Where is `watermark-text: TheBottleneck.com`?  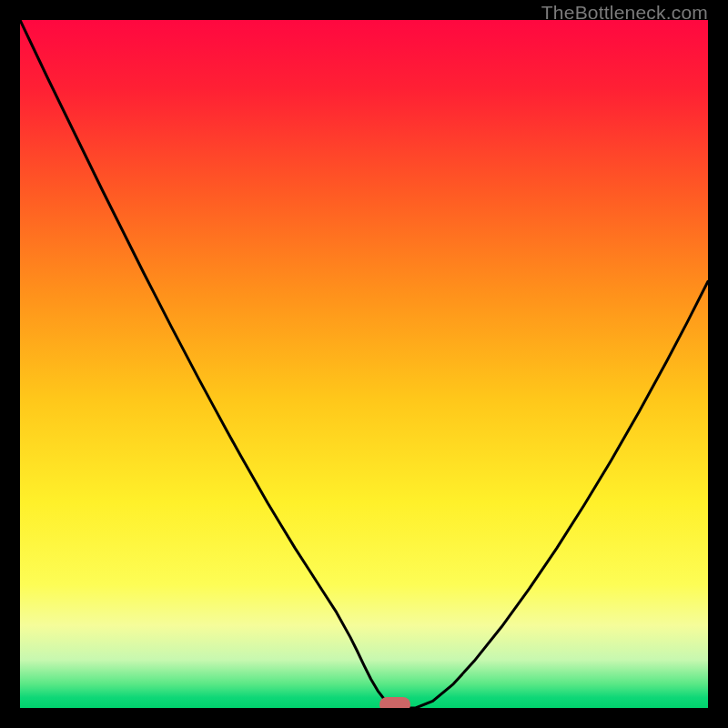 watermark-text: TheBottleneck.com is located at coordinates (624, 13).